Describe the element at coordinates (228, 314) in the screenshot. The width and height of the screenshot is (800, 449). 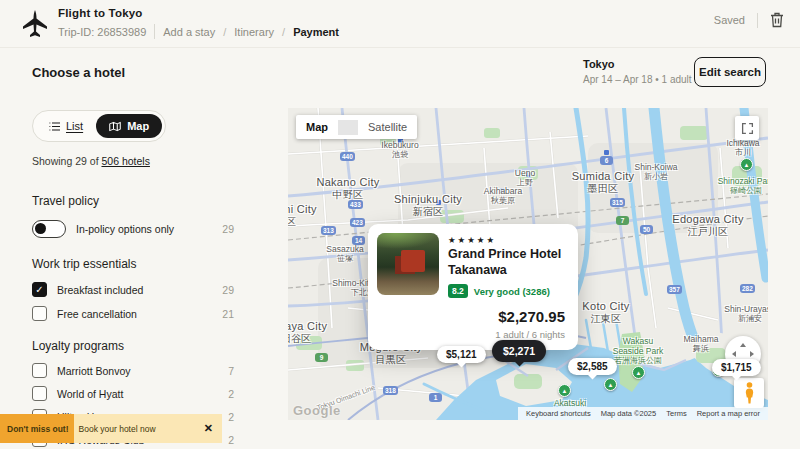
I see `filter-count: 21` at that location.